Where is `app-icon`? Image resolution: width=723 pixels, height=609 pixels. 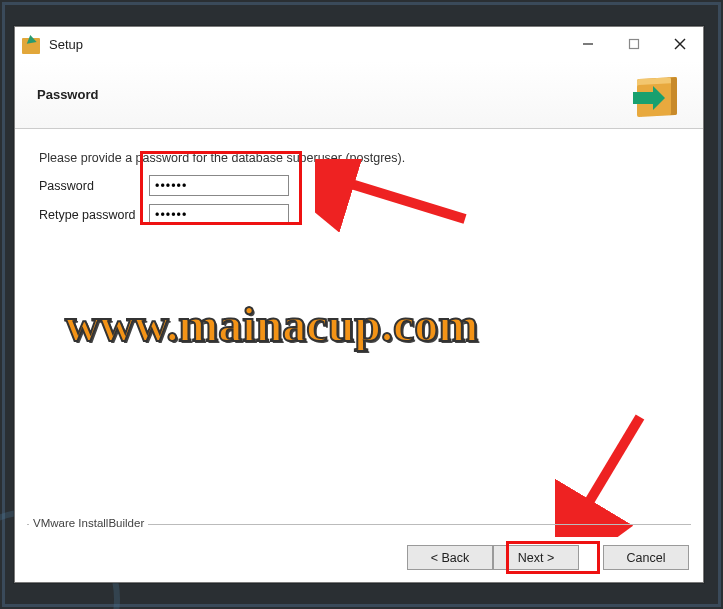
app-icon is located at coordinates (31, 44).